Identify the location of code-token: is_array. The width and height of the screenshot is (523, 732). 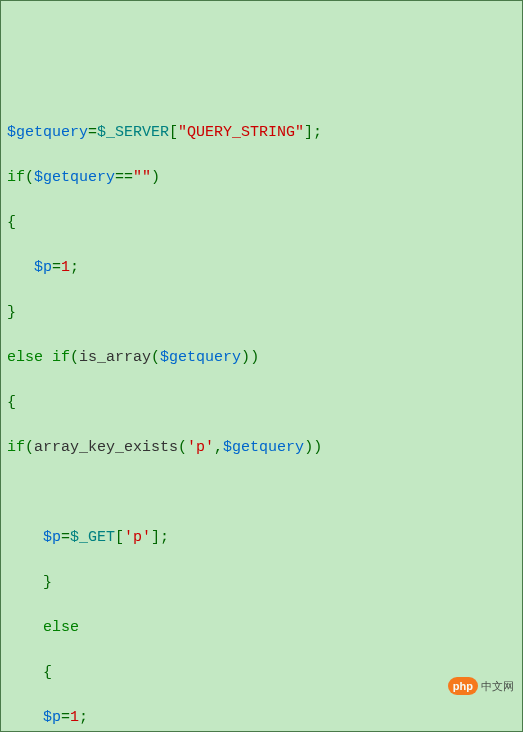
(115, 358).